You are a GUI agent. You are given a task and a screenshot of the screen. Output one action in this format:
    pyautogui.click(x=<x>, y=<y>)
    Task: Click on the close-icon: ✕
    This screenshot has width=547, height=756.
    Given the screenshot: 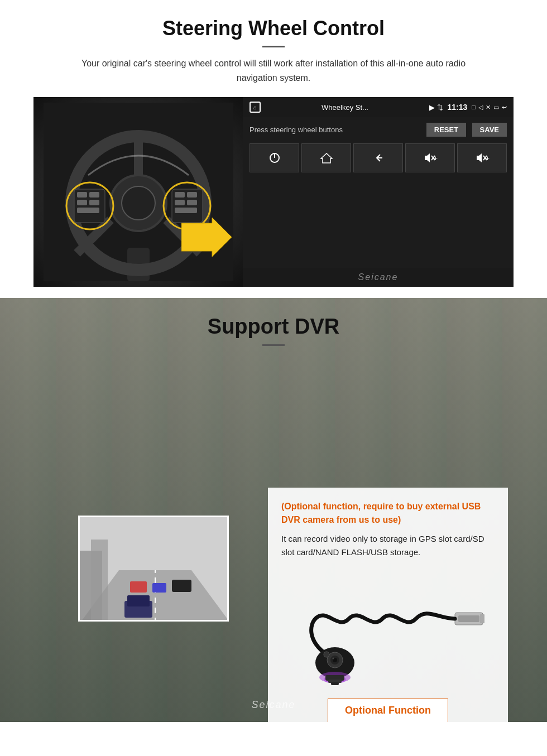 What is the action you would take?
    pyautogui.click(x=488, y=107)
    